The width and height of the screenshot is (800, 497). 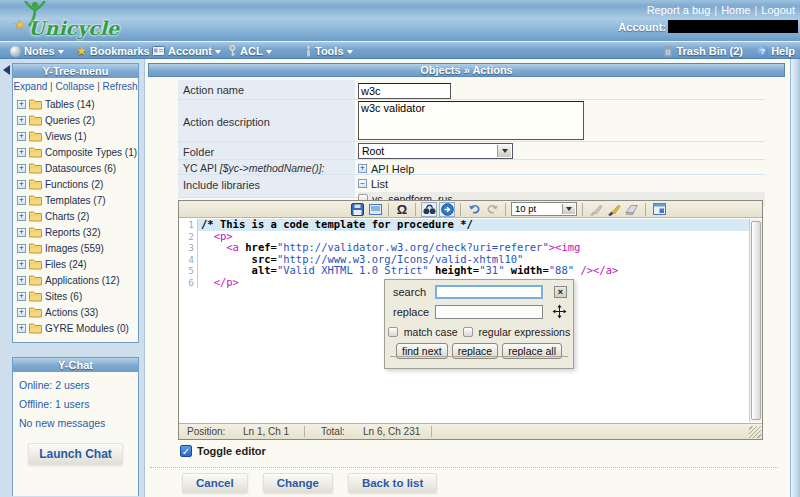 What do you see at coordinates (468, 332) in the screenshot?
I see `regex-checkbox` at bounding box center [468, 332].